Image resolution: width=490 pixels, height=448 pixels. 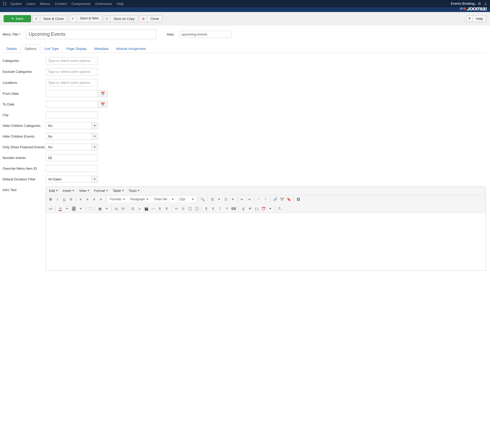 I want to click on nonbreaking-button: ⤴, so click(x=220, y=209).